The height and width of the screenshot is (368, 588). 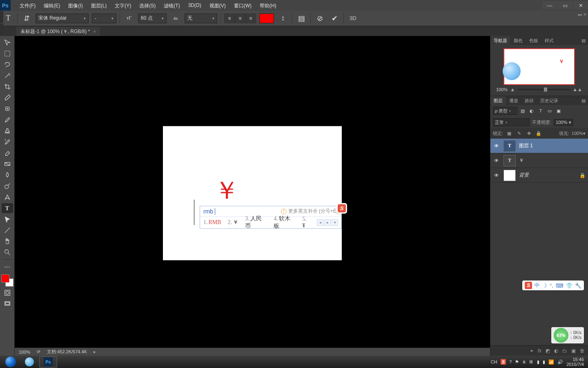 I want to click on window-close-button: ✕, so click(x=581, y=5).